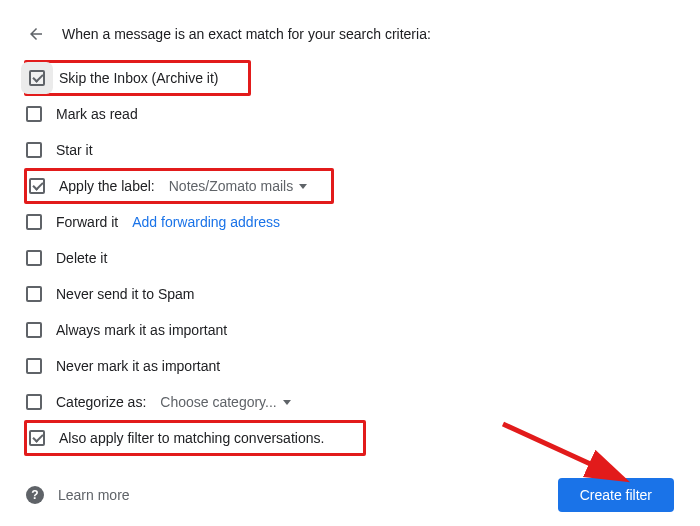  I want to click on label-categorize: Categorize as:, so click(101, 402).